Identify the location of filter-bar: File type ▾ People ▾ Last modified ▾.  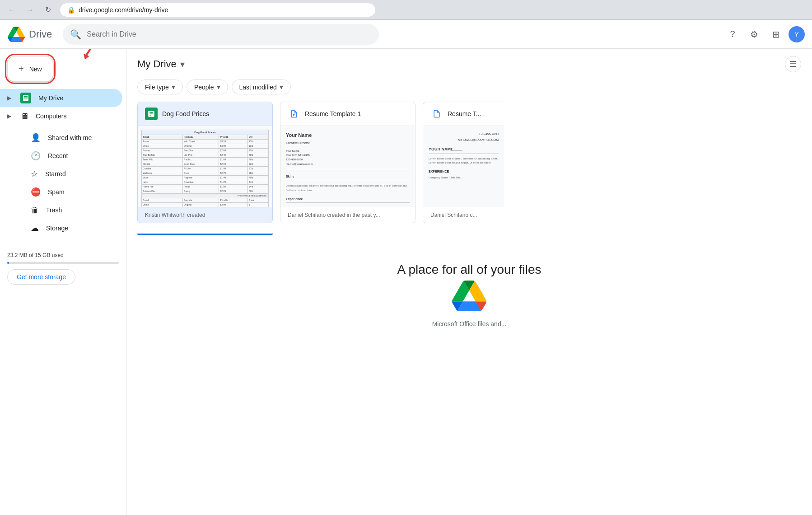
(469, 89).